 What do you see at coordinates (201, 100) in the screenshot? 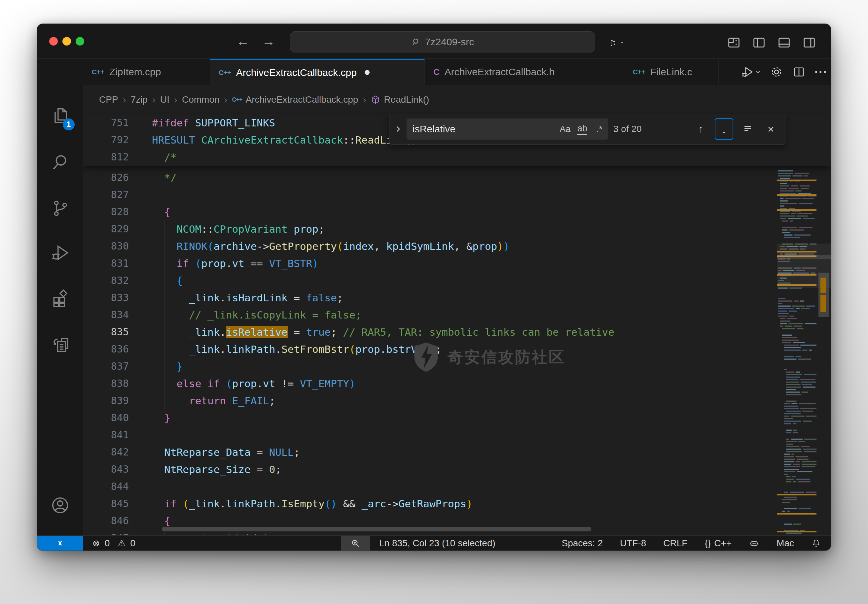
I see `breadcrumb-label: Common` at bounding box center [201, 100].